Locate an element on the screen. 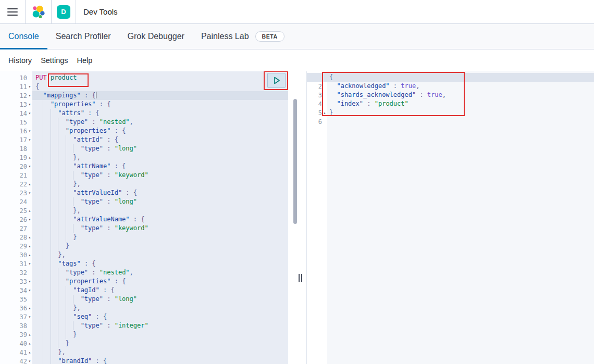  send-request-button is located at coordinates (276, 80).